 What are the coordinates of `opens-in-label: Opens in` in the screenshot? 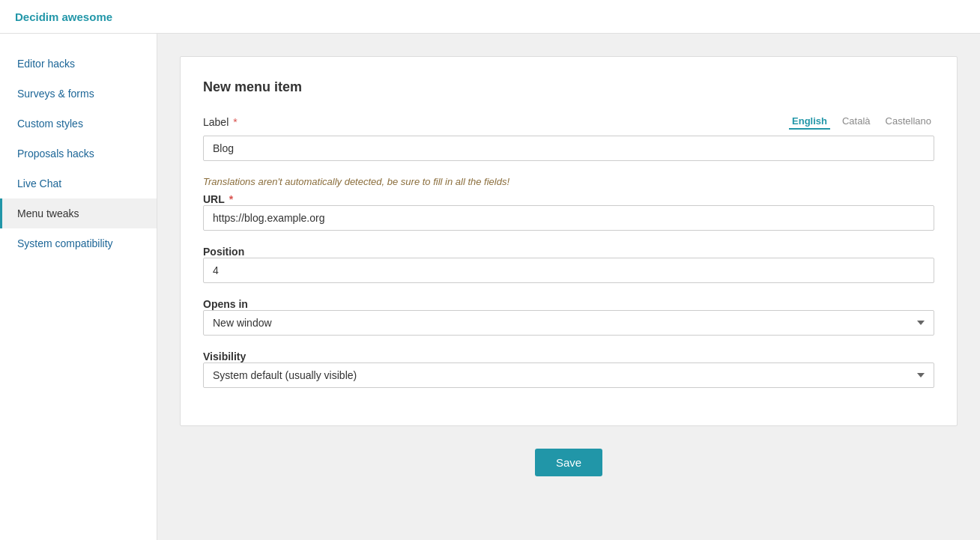 It's located at (569, 304).